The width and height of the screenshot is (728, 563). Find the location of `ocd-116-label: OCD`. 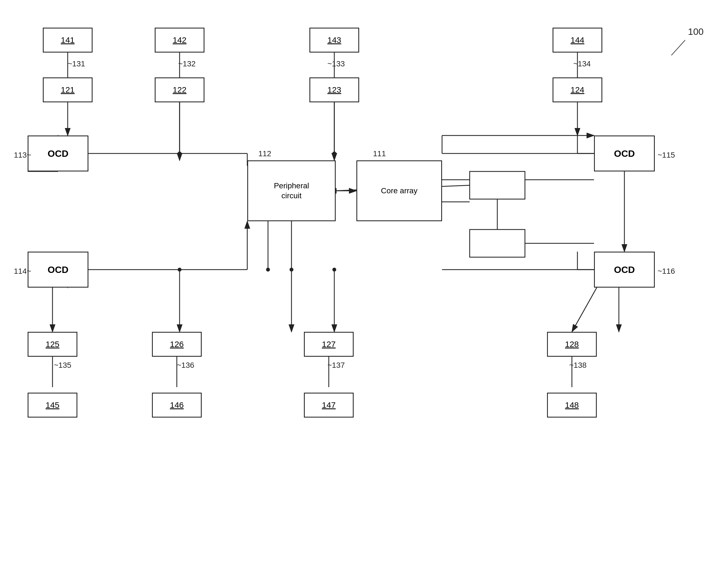

ocd-116-label: OCD is located at coordinates (625, 270).